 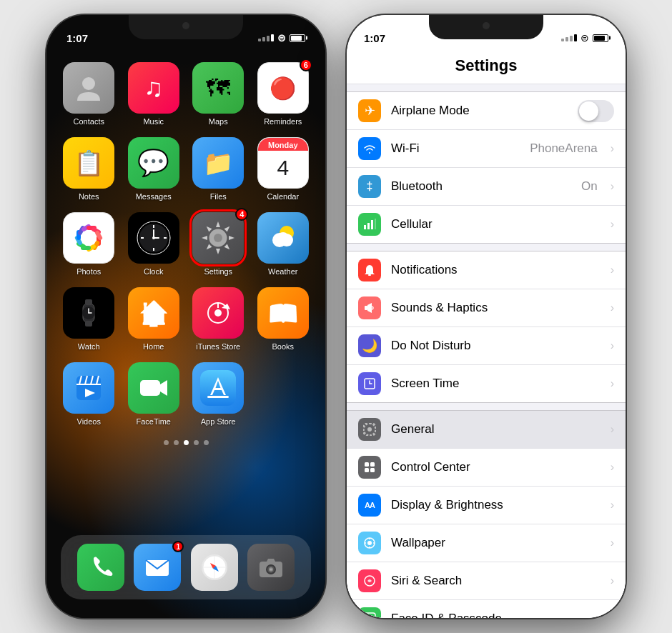 I want to click on app-photos: Photos, so click(x=89, y=244).